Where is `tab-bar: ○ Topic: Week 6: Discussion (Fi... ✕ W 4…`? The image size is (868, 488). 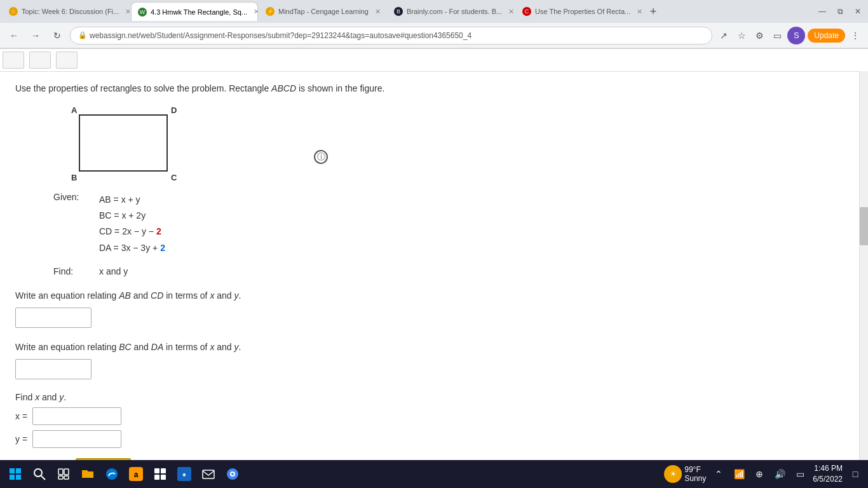
tab-bar: ○ Topic: Week 6: Discussion (Fi... ✕ W 4… is located at coordinates (434, 11).